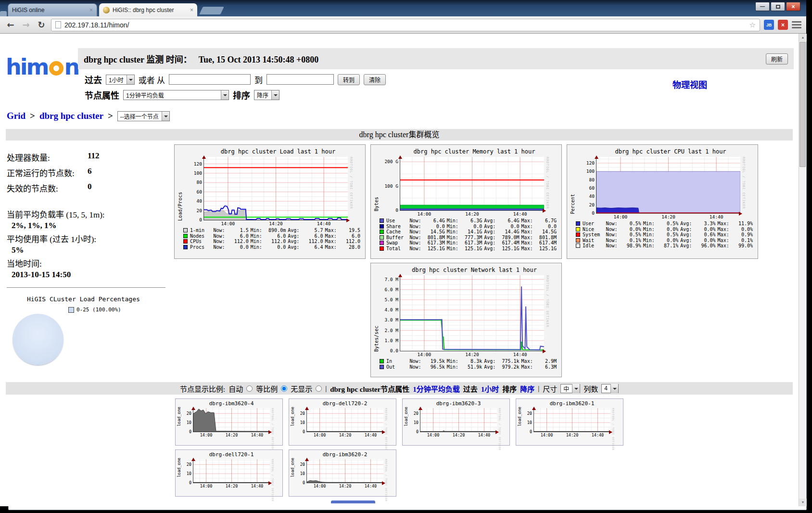 The height and width of the screenshot is (513, 812). I want to click on himon-logo: himn, so click(42, 76).